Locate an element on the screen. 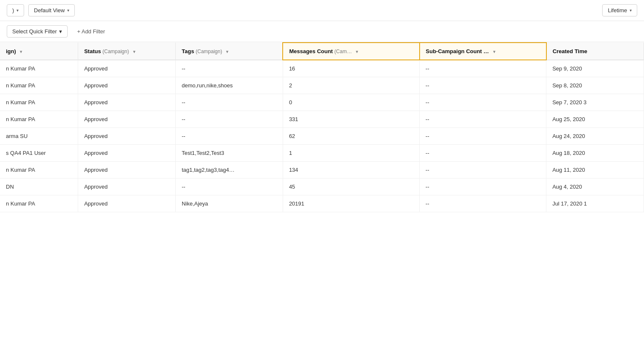  cell-tags-5: Test1,Test2,Test3 is located at coordinates (229, 153).